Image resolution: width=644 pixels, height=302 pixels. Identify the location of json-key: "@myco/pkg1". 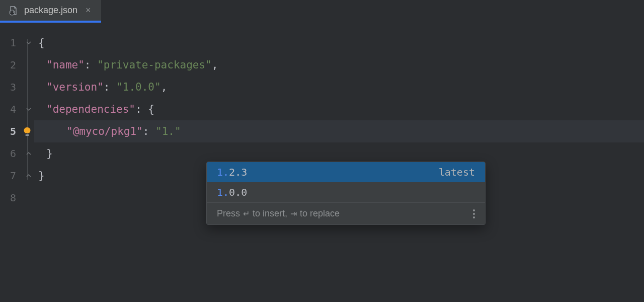
(105, 131).